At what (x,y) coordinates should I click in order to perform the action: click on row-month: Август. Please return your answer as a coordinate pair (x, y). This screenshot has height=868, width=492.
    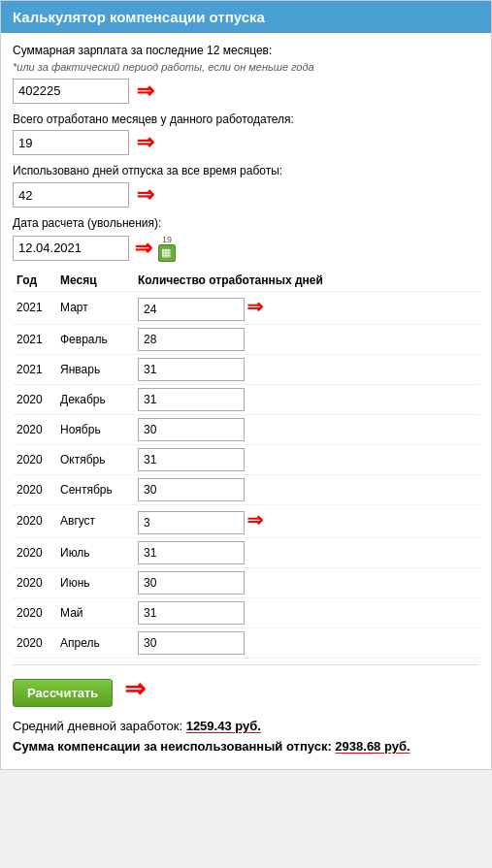
    Looking at the image, I should click on (95, 521).